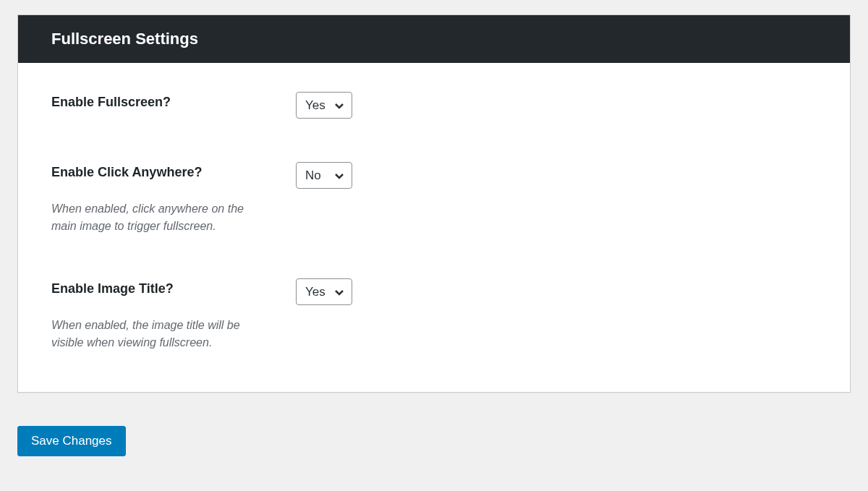 Image resolution: width=868 pixels, height=491 pixels. I want to click on setting-label-col: Enable Image Title? When enabled, the im…, so click(174, 315).